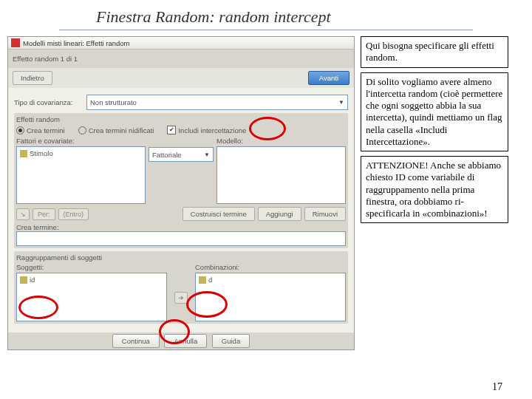  I want to click on cov-type-select: Non strutturato ▼, so click(217, 102).